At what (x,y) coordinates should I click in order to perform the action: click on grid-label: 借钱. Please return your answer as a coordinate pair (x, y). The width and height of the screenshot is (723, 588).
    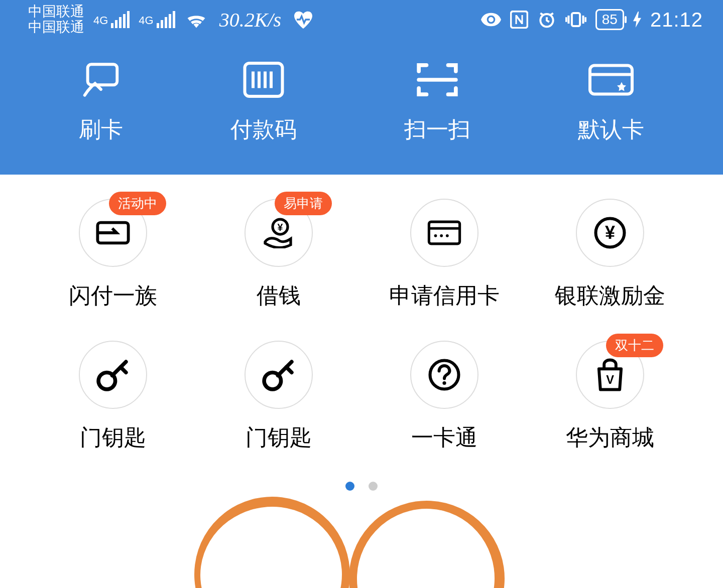
    Looking at the image, I should click on (279, 296).